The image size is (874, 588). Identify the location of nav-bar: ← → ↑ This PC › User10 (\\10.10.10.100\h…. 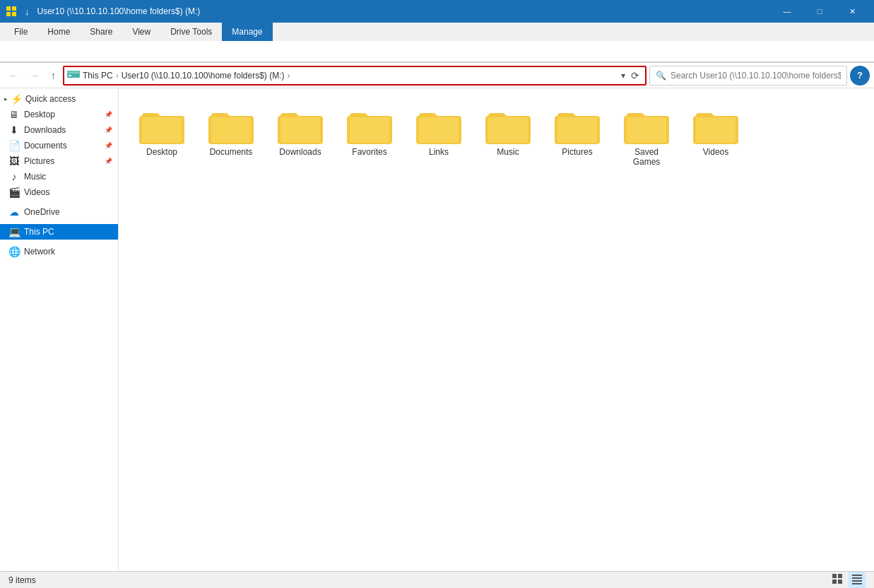
(437, 76).